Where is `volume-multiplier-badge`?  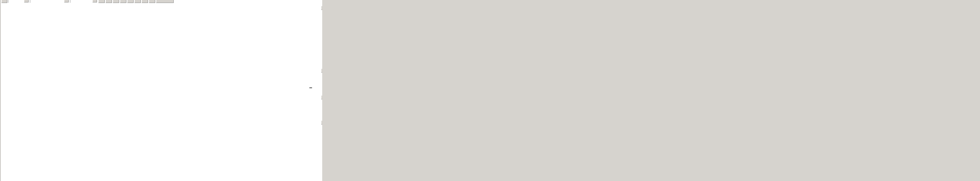 volume-multiplier-badge is located at coordinates (310, 88).